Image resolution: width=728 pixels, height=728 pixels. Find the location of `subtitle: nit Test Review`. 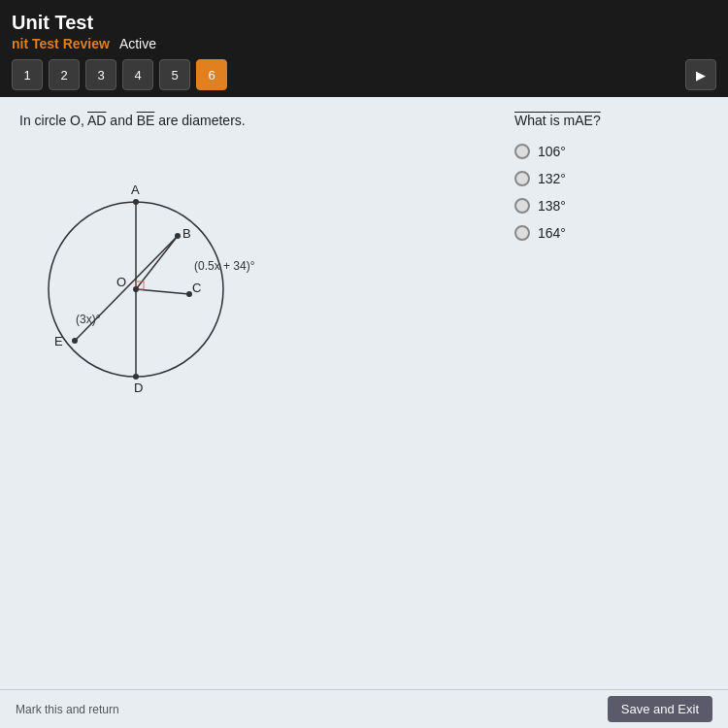

subtitle: nit Test Review is located at coordinates (60, 44).